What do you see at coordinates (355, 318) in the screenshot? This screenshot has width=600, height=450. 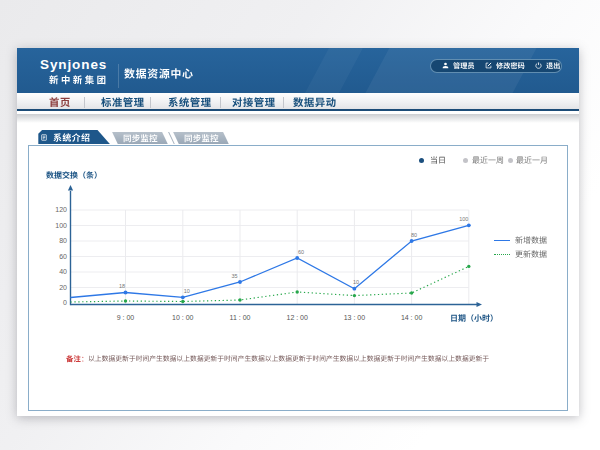 I see `svg-text: 13 : 00` at bounding box center [355, 318].